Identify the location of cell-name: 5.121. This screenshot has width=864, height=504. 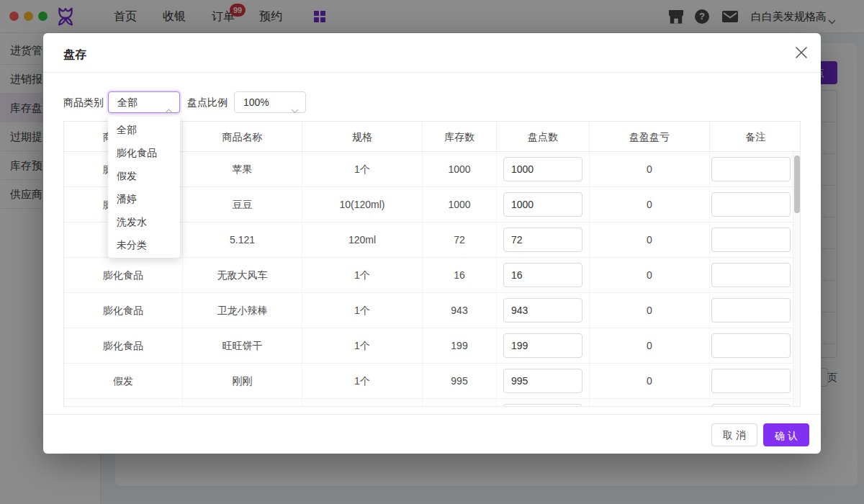
(243, 240).